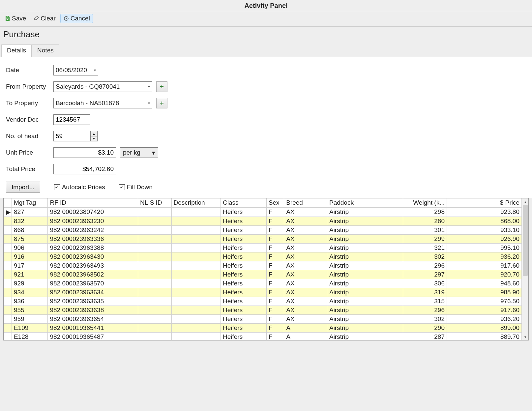 The image size is (532, 411). What do you see at coordinates (103, 87) in the screenshot?
I see `from-property-select: Saleyards - GQ870041 ▾` at bounding box center [103, 87].